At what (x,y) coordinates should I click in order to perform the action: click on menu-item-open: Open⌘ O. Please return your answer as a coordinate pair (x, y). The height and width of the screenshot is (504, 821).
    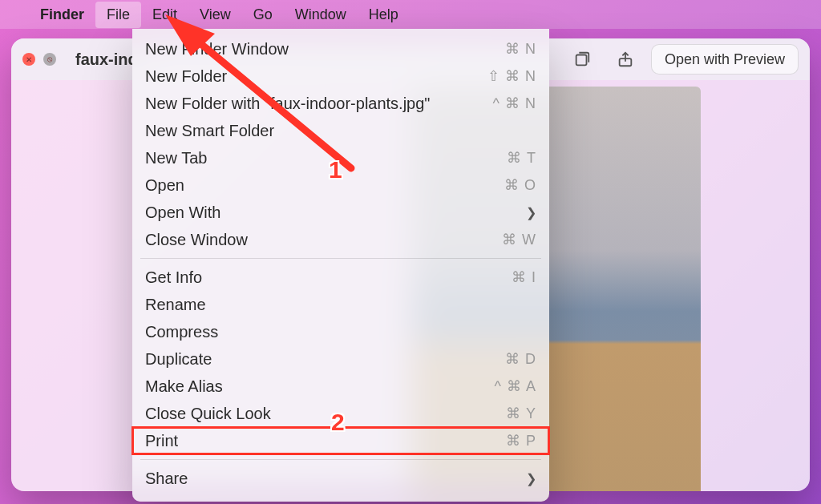
    Looking at the image, I should click on (341, 185).